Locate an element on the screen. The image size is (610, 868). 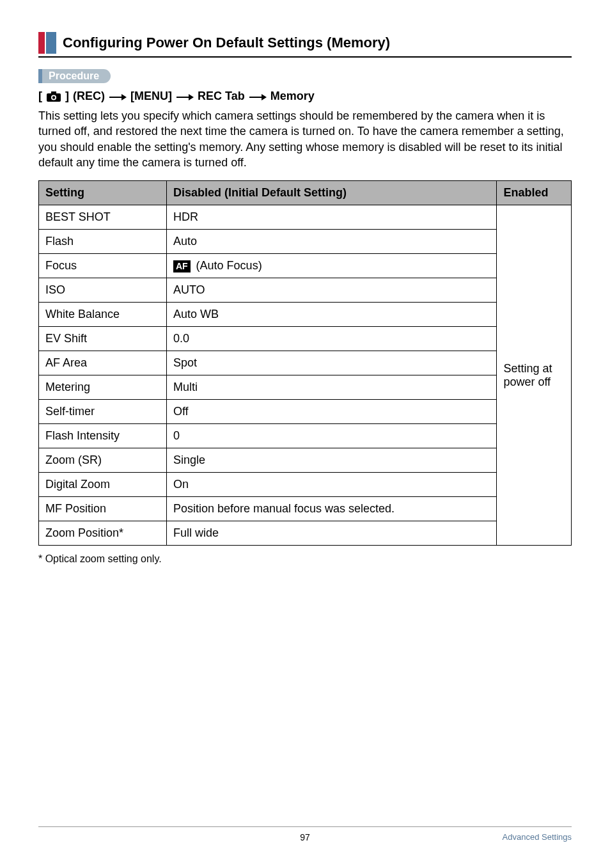
header-enabled: Enabled is located at coordinates (535, 193).